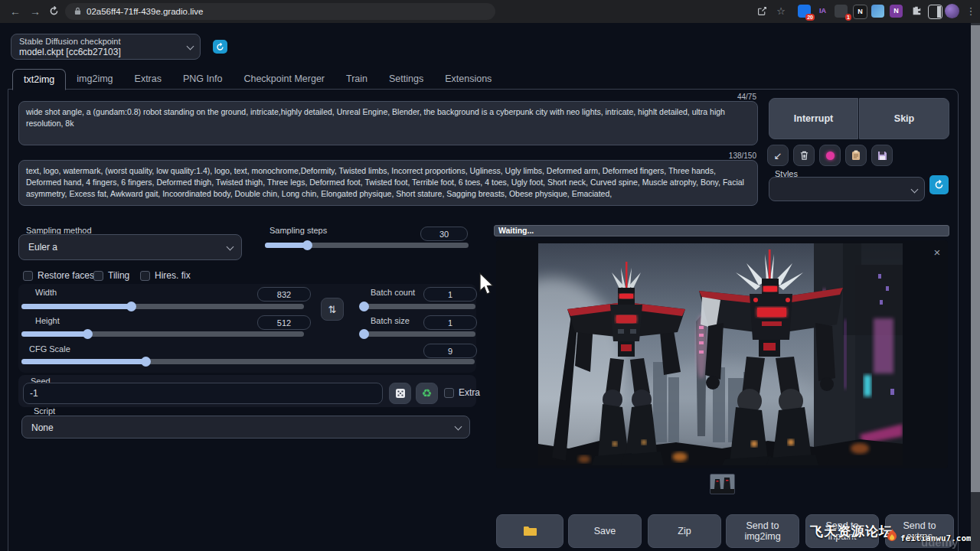  I want to click on cfg-scale-label: CFG Scale, so click(50, 349).